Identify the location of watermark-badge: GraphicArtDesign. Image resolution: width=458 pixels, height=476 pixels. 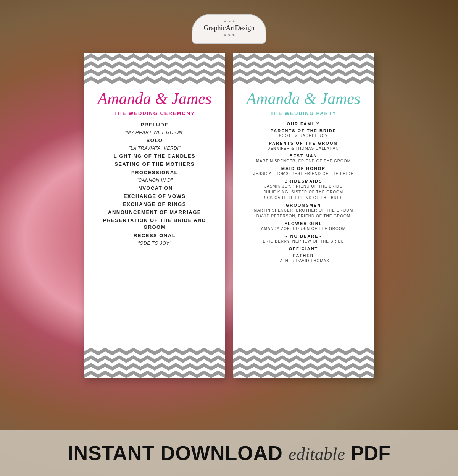
(229, 29).